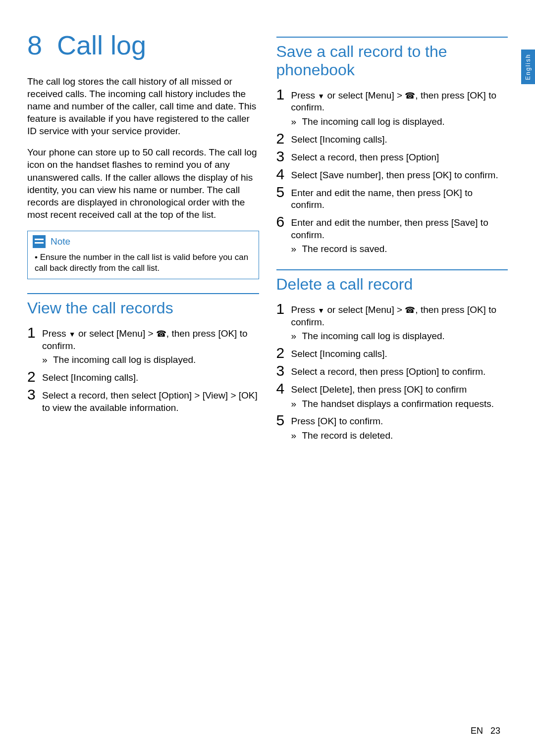  I want to click on save-steps: 1 Press ▼ or select [Menu] > ☎, then pre…, so click(392, 171).